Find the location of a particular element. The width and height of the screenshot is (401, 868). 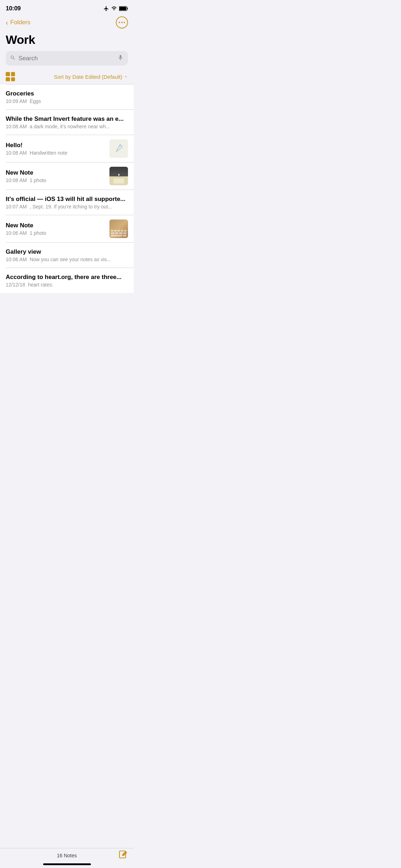

note-time: 10:07 AM is located at coordinates (16, 207).